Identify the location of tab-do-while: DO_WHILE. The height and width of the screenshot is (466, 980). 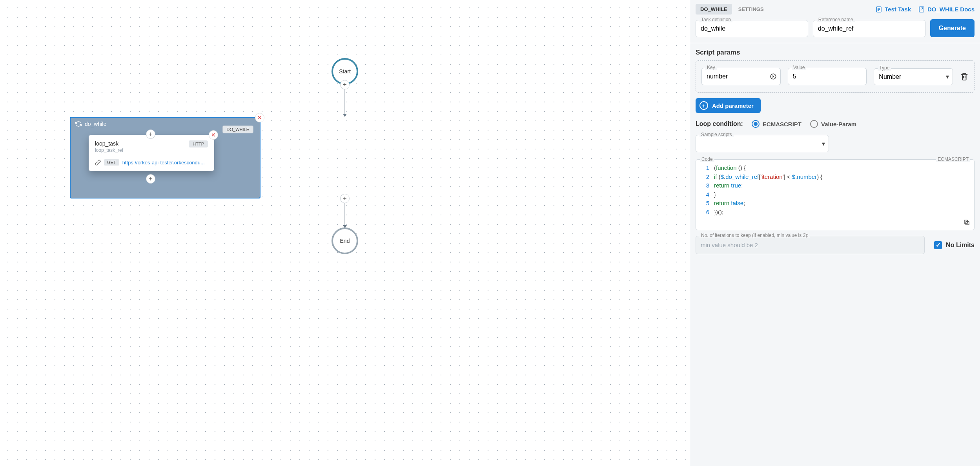
(714, 9).